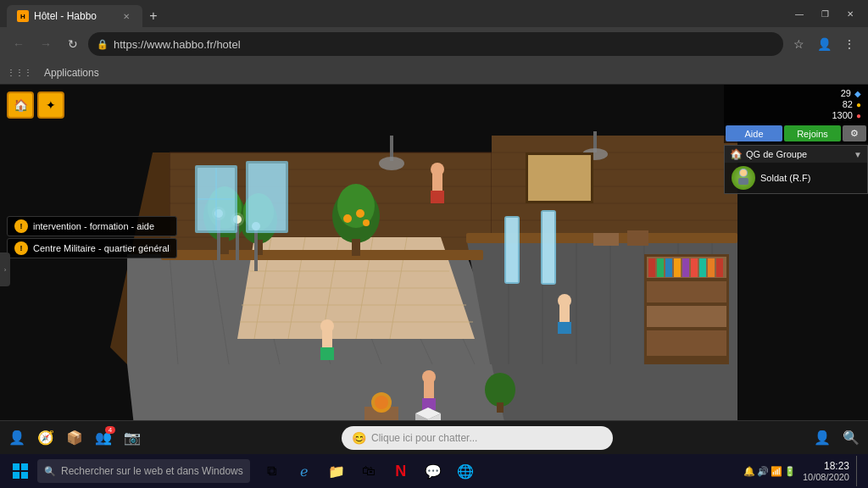 The width and height of the screenshot is (868, 488). What do you see at coordinates (825, 14) in the screenshot?
I see `window-controls: — ❐ ✕` at bounding box center [825, 14].